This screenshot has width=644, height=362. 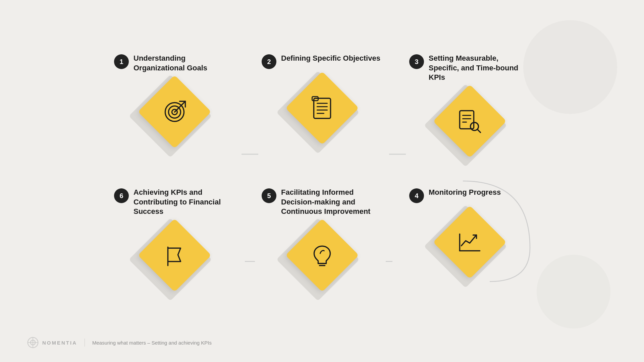 I want to click on deco-circle-bottom-right, so click(x=574, y=292).